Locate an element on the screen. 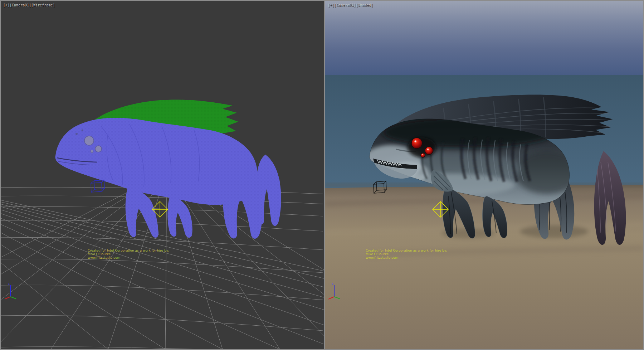 The width and height of the screenshot is (644, 350). eye-small is located at coordinates (92, 151).